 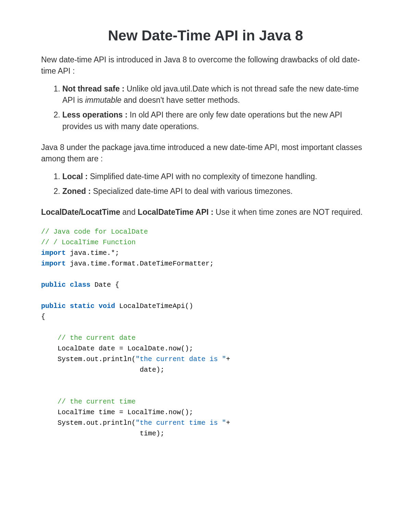 What do you see at coordinates (206, 184) in the screenshot?
I see `classes-list: Local : Simplified date-time API with no…` at bounding box center [206, 184].